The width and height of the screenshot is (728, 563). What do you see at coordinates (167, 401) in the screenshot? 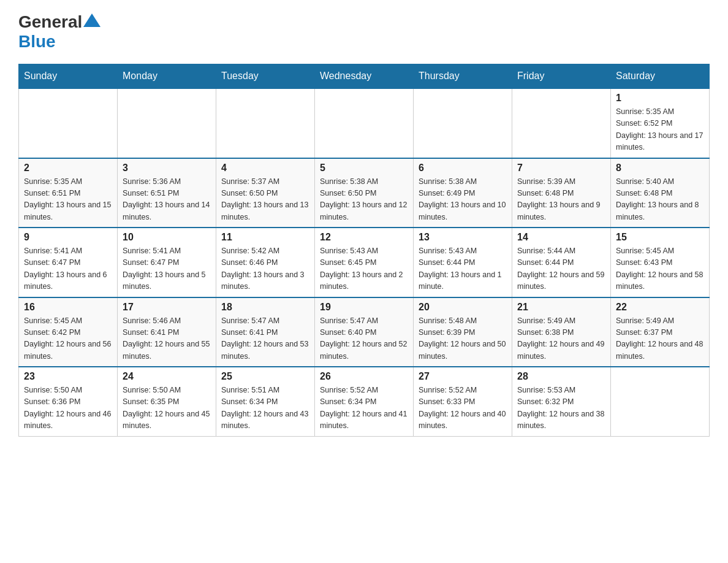
I see `calendar-cell: 24Sunrise: 5:50 AM Sunset: 6:35 PM Dayli…` at bounding box center [167, 401].